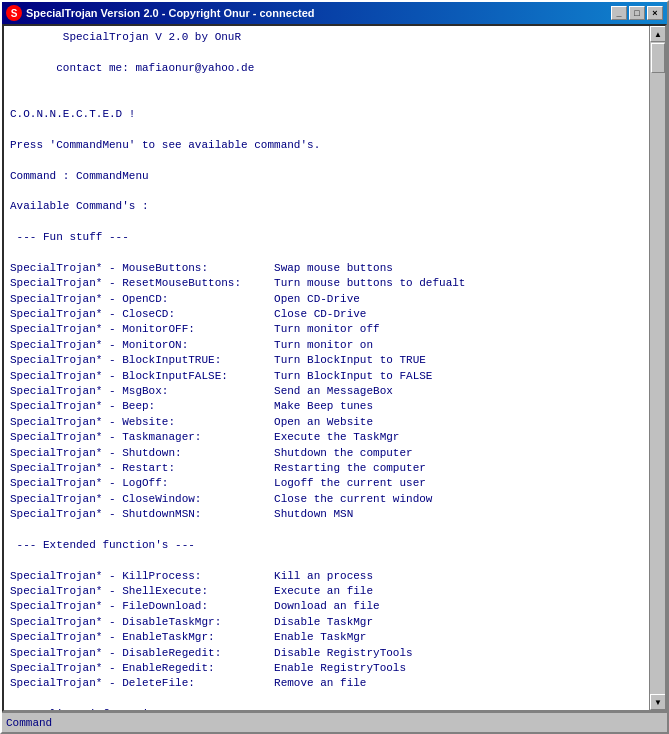 Image resolution: width=669 pixels, height=734 pixels. I want to click on window-title: SpecialTrojan Version 2.0 - Copyright On…, so click(170, 13).